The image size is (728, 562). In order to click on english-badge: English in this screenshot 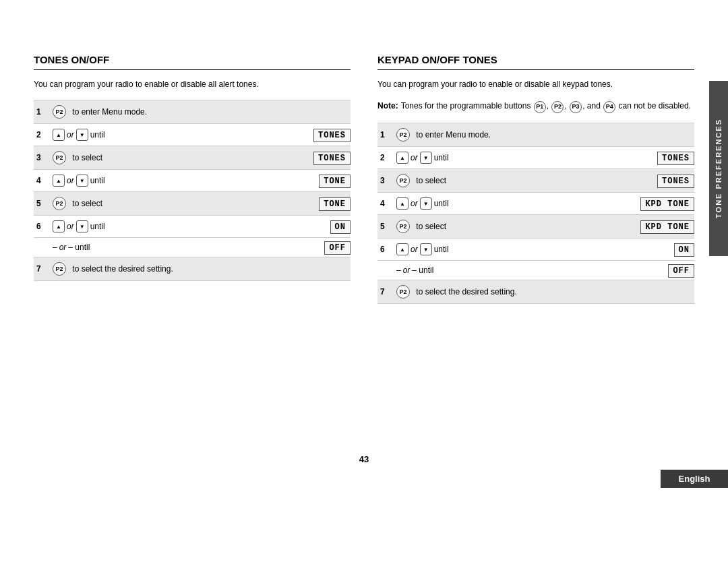, I will do `click(694, 478)`.